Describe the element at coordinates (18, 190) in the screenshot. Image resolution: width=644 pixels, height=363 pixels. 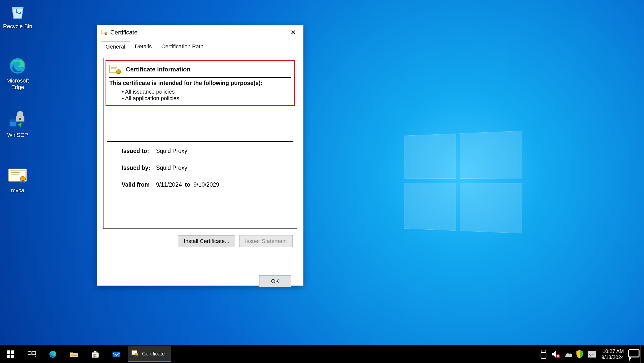
I see `desktop-icon-label: myca` at that location.